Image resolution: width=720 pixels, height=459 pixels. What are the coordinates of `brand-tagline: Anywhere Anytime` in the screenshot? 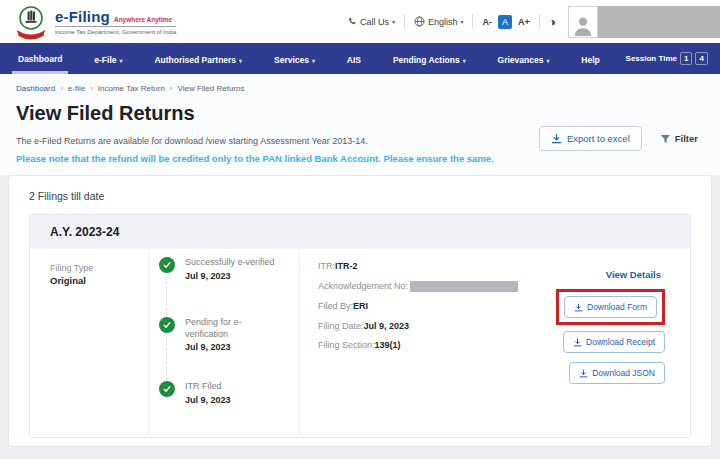 It's located at (143, 20).